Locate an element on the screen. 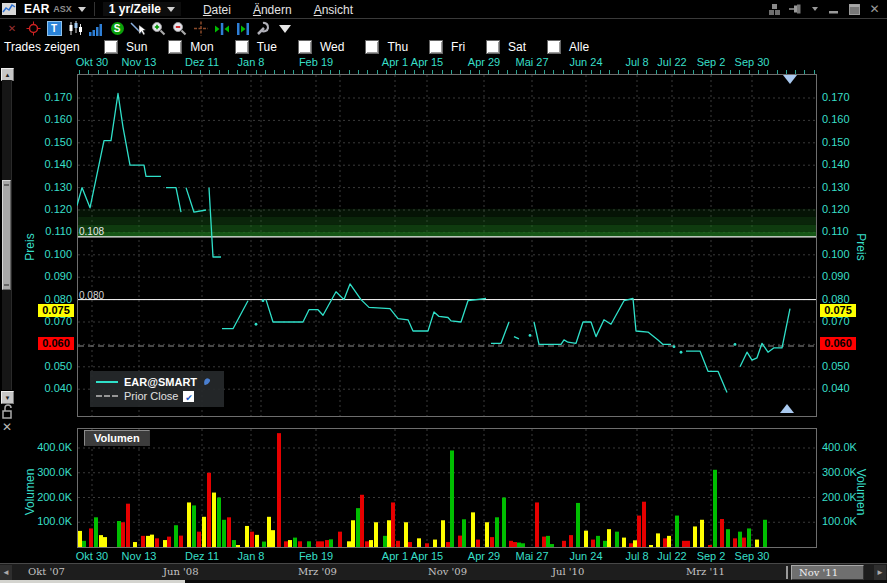 The width and height of the screenshot is (887, 583). price-tick-label: 0.040 is located at coordinates (836, 388).